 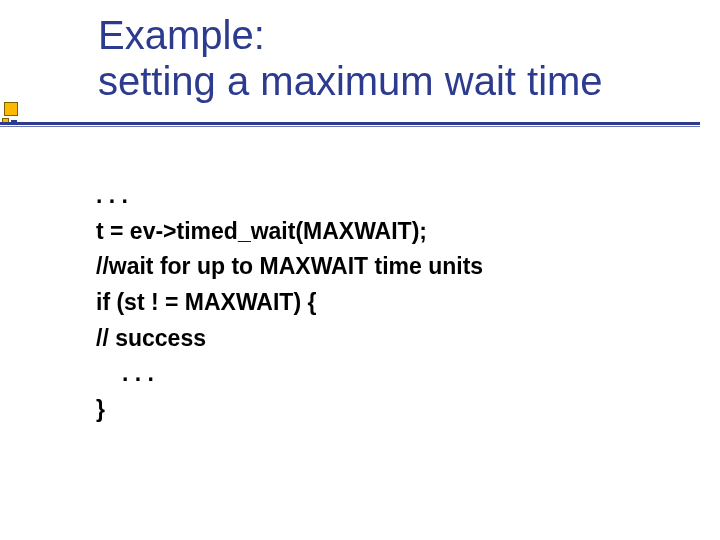 I want to click on title-line-1: Example:, so click(x=398, y=35).